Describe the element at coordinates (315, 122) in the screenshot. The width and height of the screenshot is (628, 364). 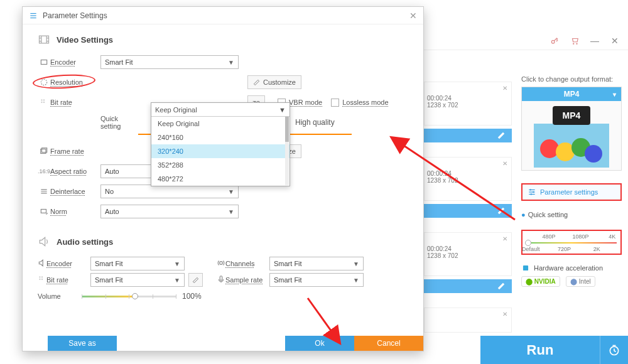
I see `high-quality-label: High quality` at that location.